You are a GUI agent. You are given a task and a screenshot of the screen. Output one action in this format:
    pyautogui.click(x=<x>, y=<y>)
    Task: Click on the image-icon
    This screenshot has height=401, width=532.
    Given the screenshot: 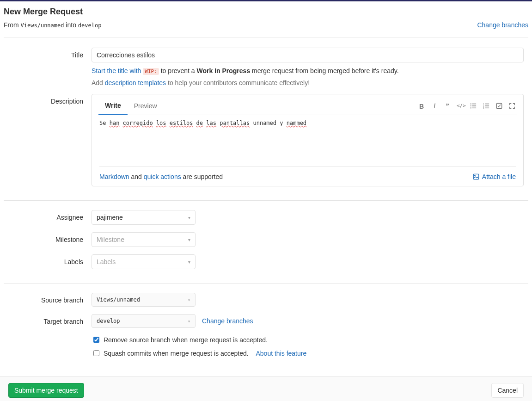 What is the action you would take?
    pyautogui.click(x=476, y=177)
    